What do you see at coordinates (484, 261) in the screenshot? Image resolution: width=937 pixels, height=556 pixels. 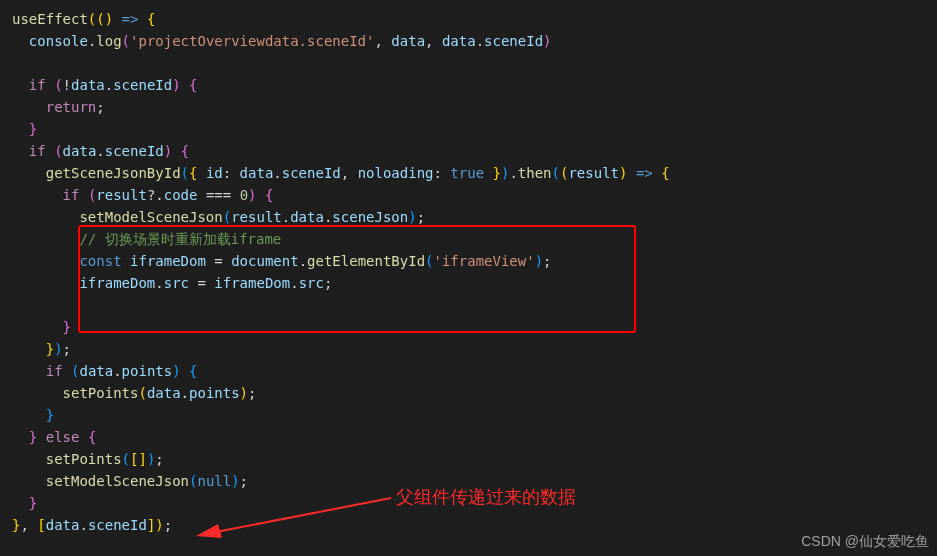 I see `iframe-id-string: 'iframeView'` at bounding box center [484, 261].